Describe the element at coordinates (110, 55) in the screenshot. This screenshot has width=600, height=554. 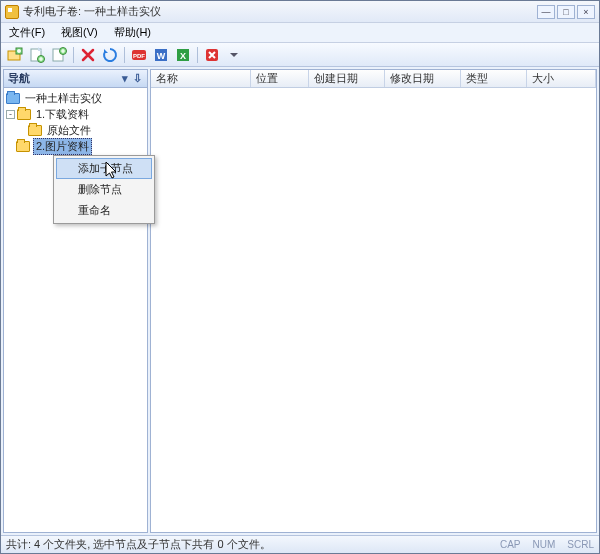
I see `refresh-icon` at that location.